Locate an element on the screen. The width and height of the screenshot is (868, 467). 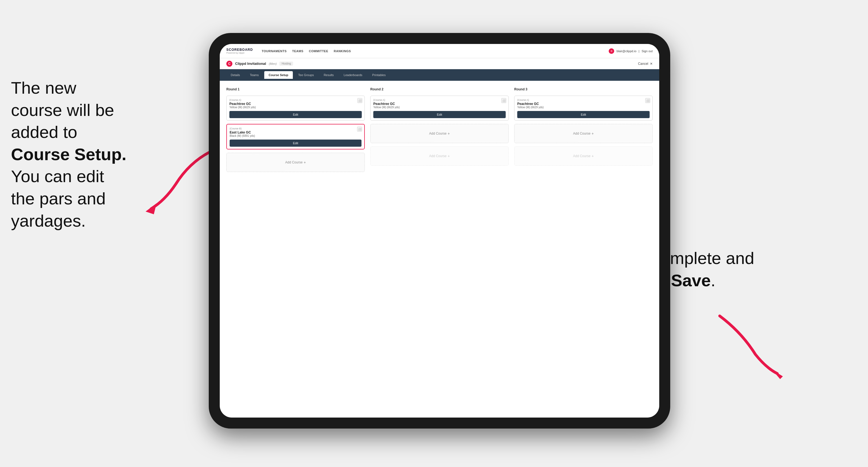
round2-add-course-disabled-plus: + is located at coordinates (449, 156).